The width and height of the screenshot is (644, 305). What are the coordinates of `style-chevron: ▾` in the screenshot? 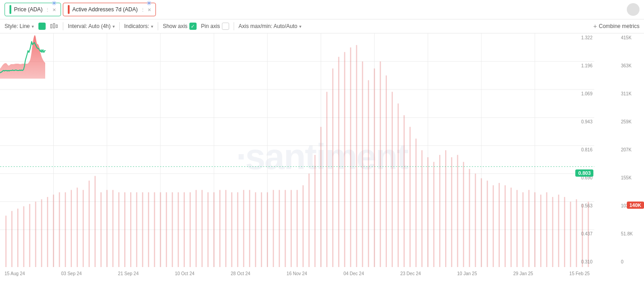 It's located at (33, 26).